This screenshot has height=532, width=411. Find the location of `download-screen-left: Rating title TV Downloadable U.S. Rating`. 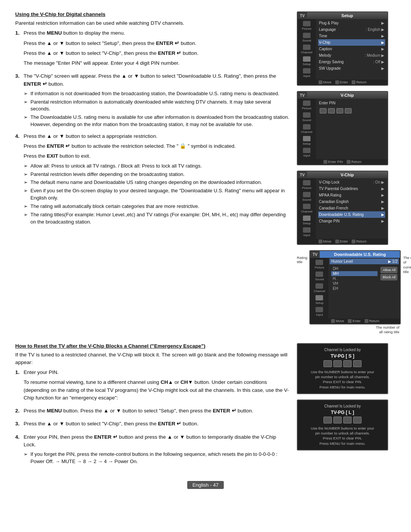

download-screen-left: Rating title TV Downloadable U.S. Rating is located at coordinates (354, 292).